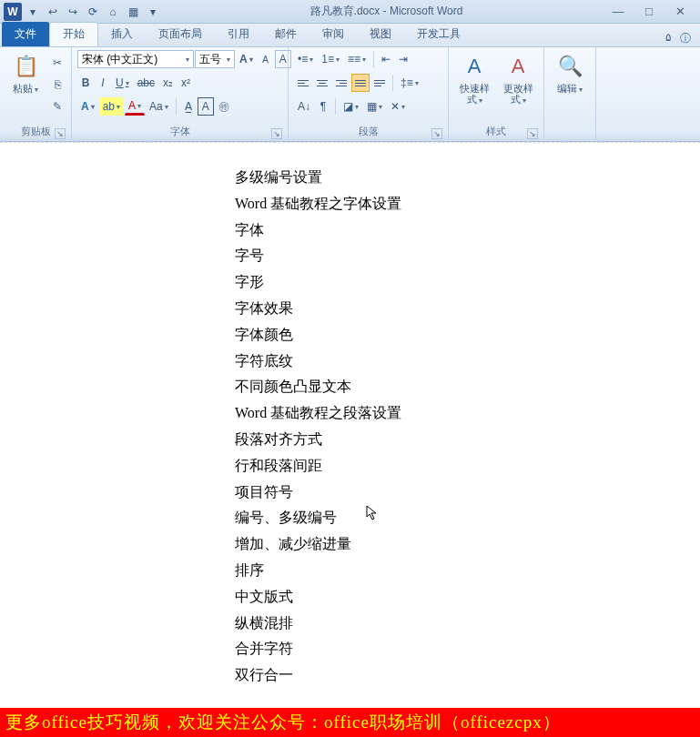  What do you see at coordinates (410, 83) in the screenshot?
I see `line-spacing-button: ‡≡` at bounding box center [410, 83].